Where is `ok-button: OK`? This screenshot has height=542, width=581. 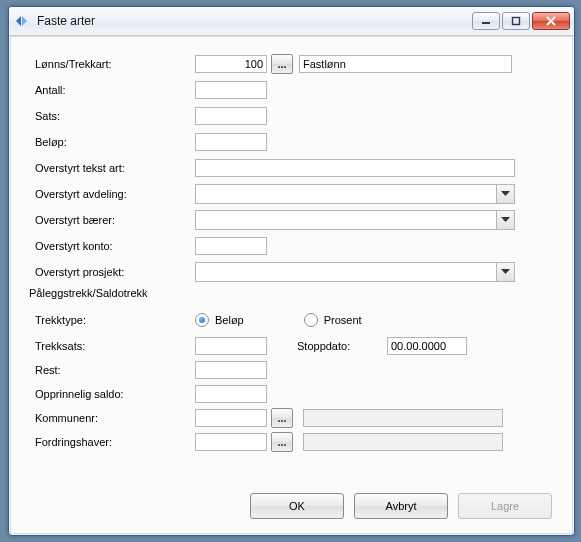 ok-button: OK is located at coordinates (297, 506).